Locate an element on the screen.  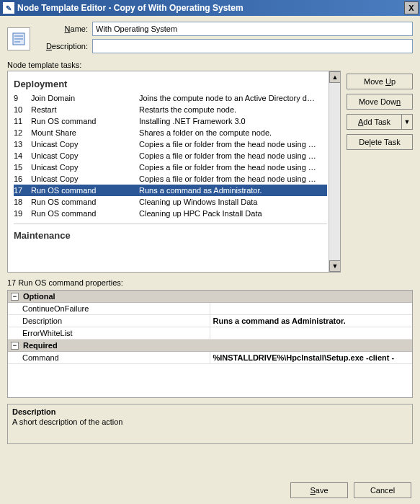
add-task-button: Add Task is located at coordinates (374, 122).